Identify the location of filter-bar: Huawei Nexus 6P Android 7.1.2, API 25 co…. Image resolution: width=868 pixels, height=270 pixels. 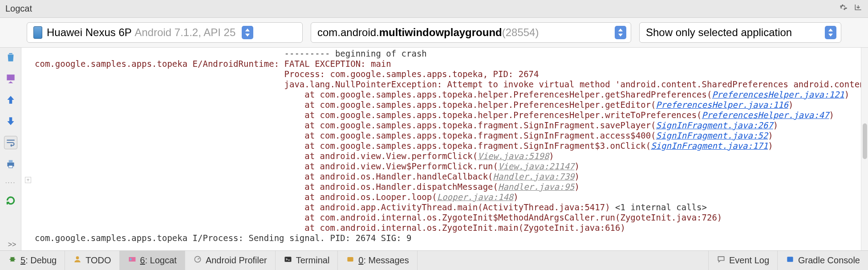
(434, 33).